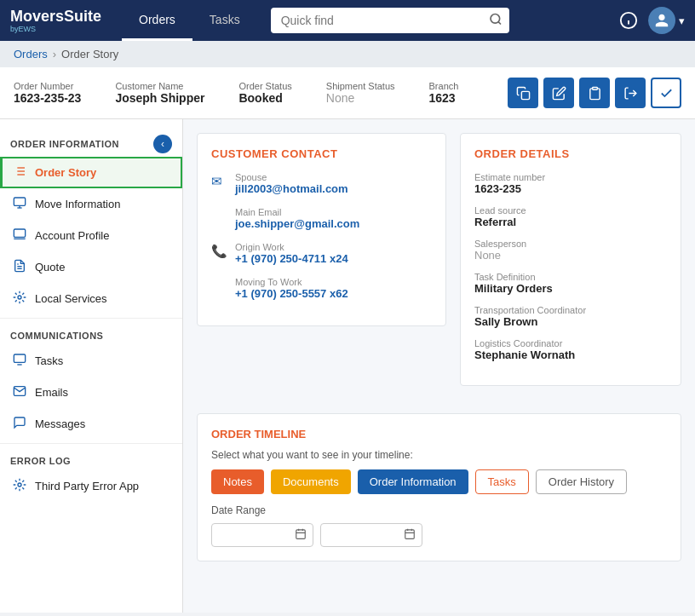 The height and width of the screenshot is (616, 695). I want to click on sidebar-item-messages: Messages, so click(91, 424).